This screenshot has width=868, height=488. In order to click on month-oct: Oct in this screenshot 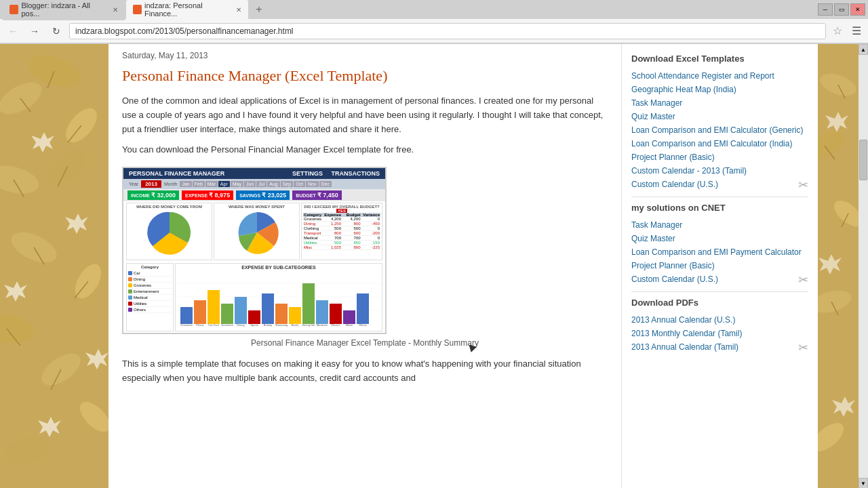, I will do `click(300, 184)`.